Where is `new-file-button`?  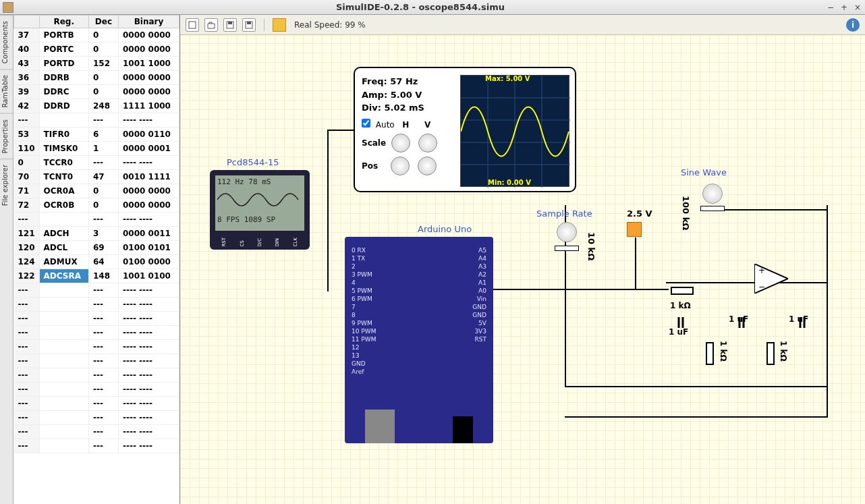
new-file-button is located at coordinates (192, 25).